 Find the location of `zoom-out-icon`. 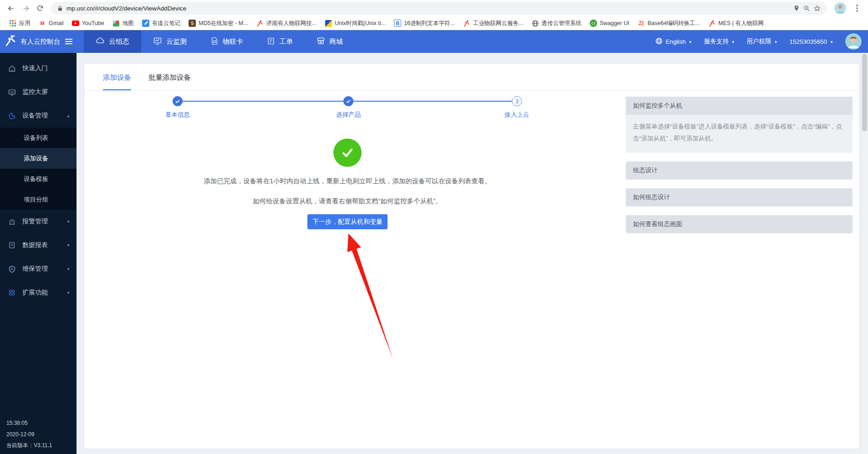

zoom-out-icon is located at coordinates (807, 8).